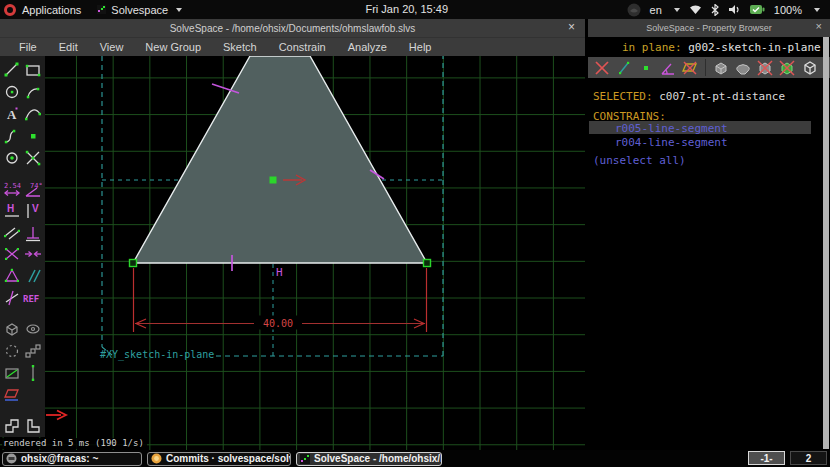 This screenshot has width=830, height=467. What do you see at coordinates (12, 329) in the screenshot?
I see `extrude-tool-icon` at bounding box center [12, 329].